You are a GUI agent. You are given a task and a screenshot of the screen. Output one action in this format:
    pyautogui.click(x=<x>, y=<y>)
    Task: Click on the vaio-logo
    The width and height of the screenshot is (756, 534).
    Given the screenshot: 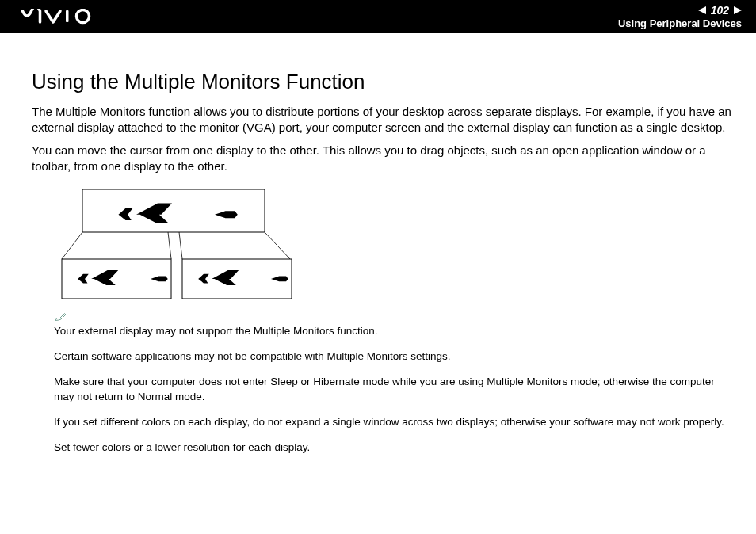 What is the action you would take?
    pyautogui.click(x=61, y=17)
    